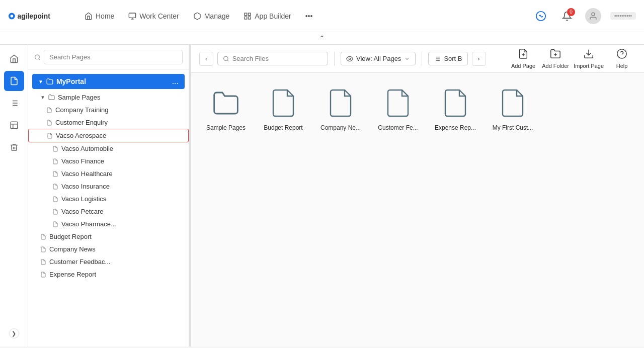  I want to click on nav-more: •••, so click(309, 16).